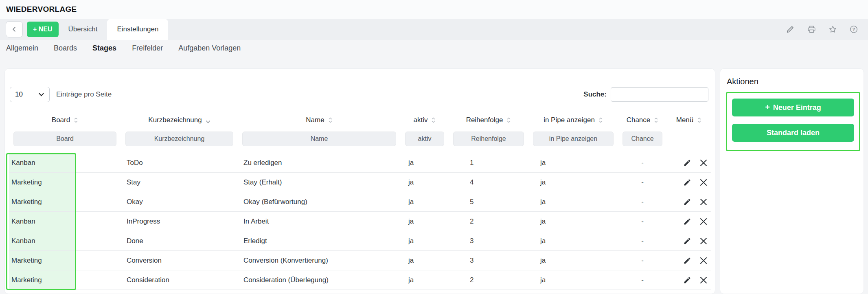 The height and width of the screenshot is (294, 868). I want to click on cell-name: In Arbeit, so click(319, 222).